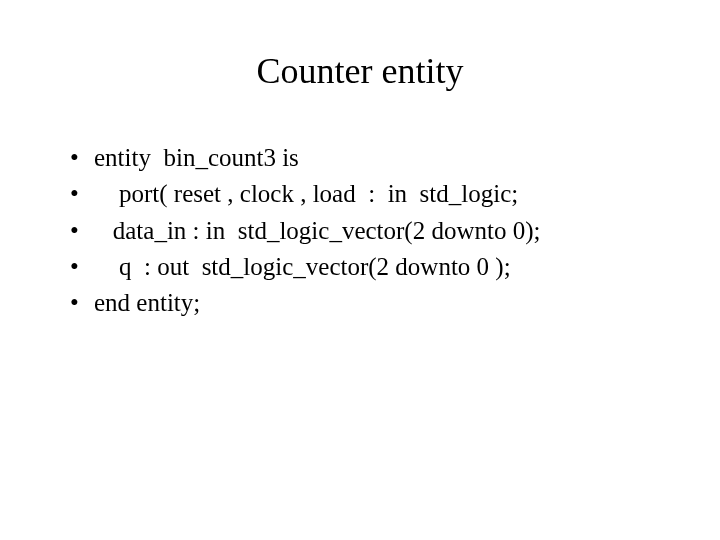 The image size is (720, 540). I want to click on bullet-text: q : out std_logic_vector(2 downto 0 );, so click(382, 267).